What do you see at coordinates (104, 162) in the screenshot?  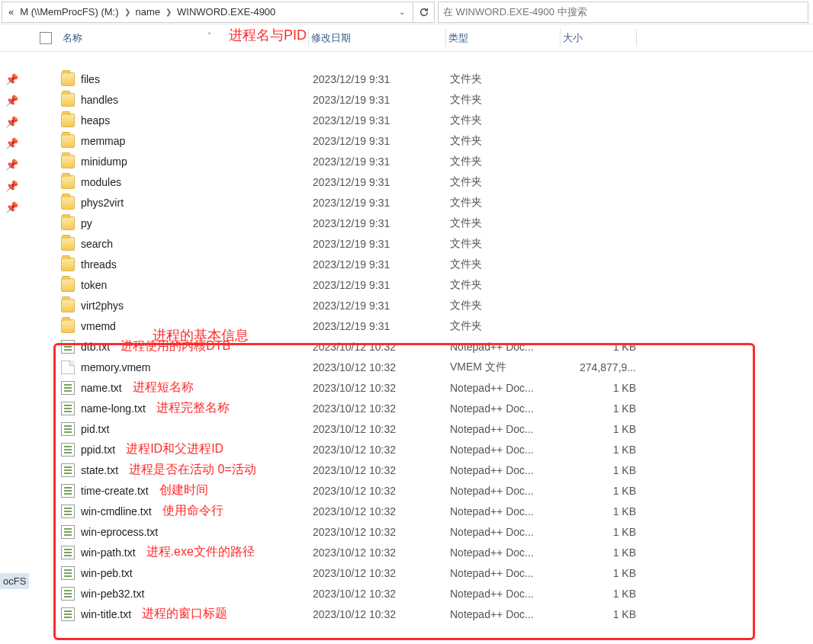 I see `file-name: minidump` at bounding box center [104, 162].